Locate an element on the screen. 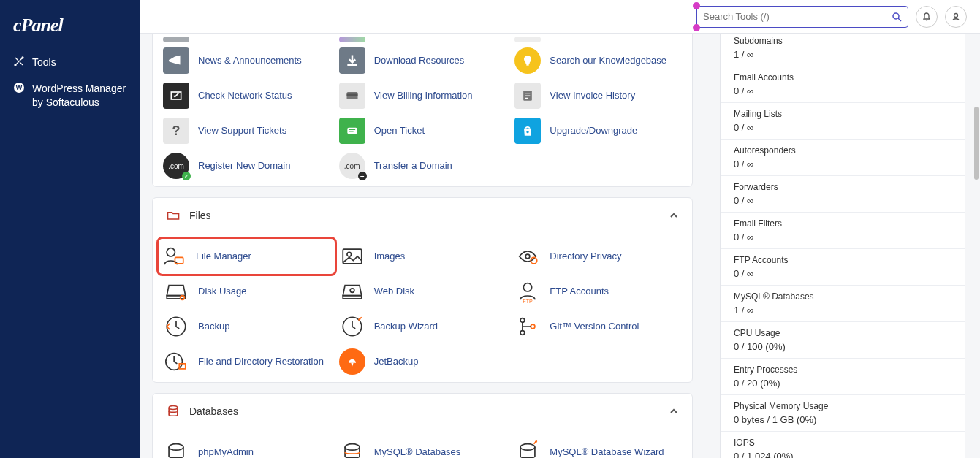 Image resolution: width=980 pixels, height=458 pixels. search-input-wrap is located at coordinates (802, 17).